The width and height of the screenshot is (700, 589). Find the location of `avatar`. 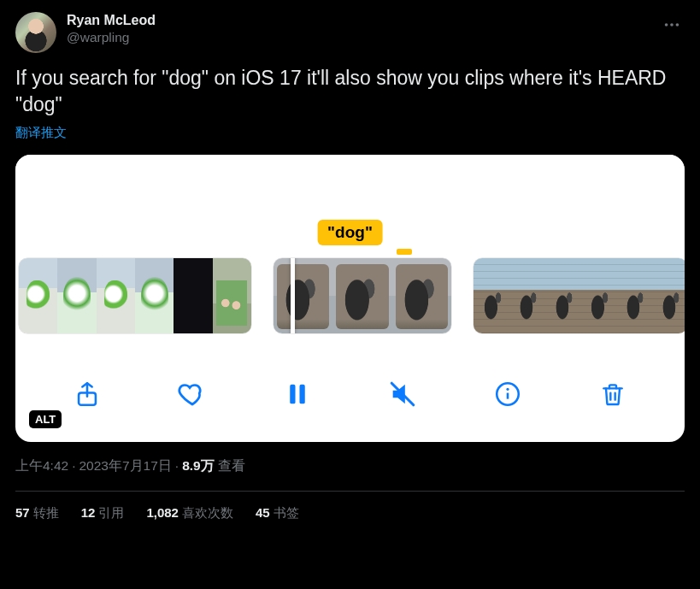

avatar is located at coordinates (36, 32).